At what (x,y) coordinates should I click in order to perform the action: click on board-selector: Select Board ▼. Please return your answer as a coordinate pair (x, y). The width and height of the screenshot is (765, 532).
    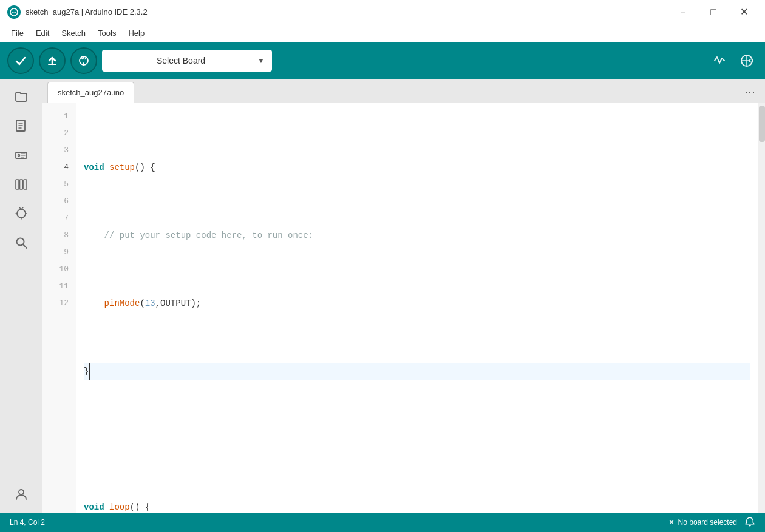
    Looking at the image, I should click on (187, 61).